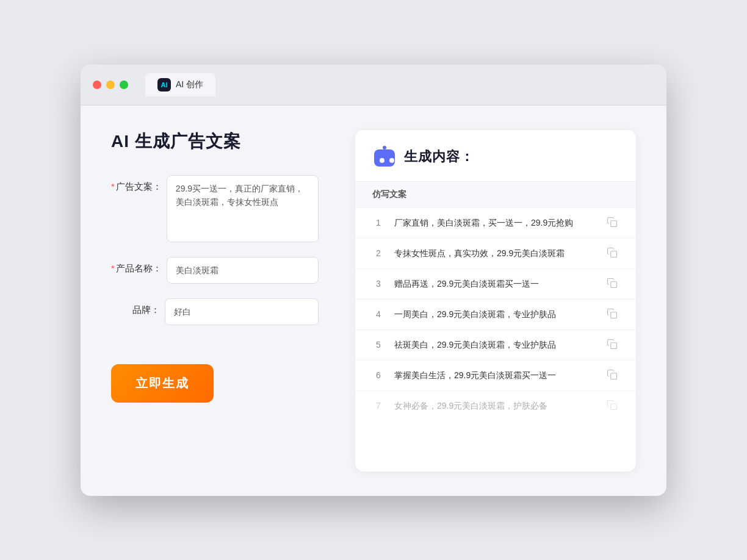  Describe the element at coordinates (496, 406) in the screenshot. I see `row-text-7: 女神必备，29.9元美白淡斑霜，护肤必备` at that location.